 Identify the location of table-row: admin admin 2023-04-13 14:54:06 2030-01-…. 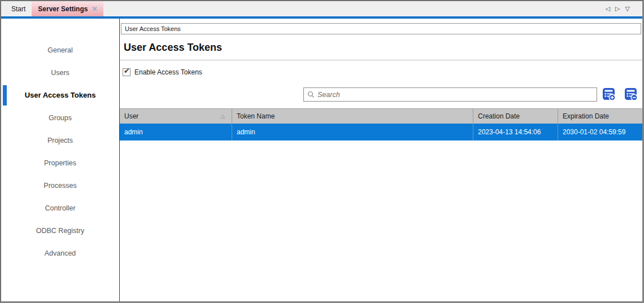
(381, 132).